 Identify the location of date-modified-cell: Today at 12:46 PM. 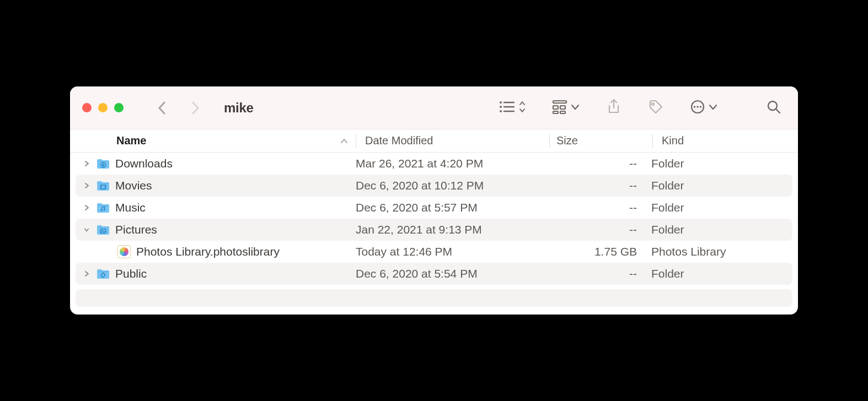
(452, 252).